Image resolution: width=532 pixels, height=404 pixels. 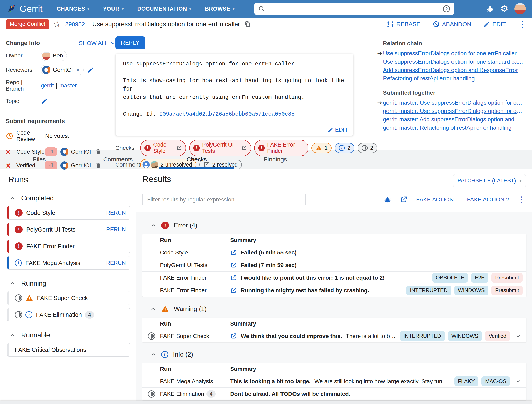 I want to click on info-count-chip: i 2, so click(x=345, y=148).